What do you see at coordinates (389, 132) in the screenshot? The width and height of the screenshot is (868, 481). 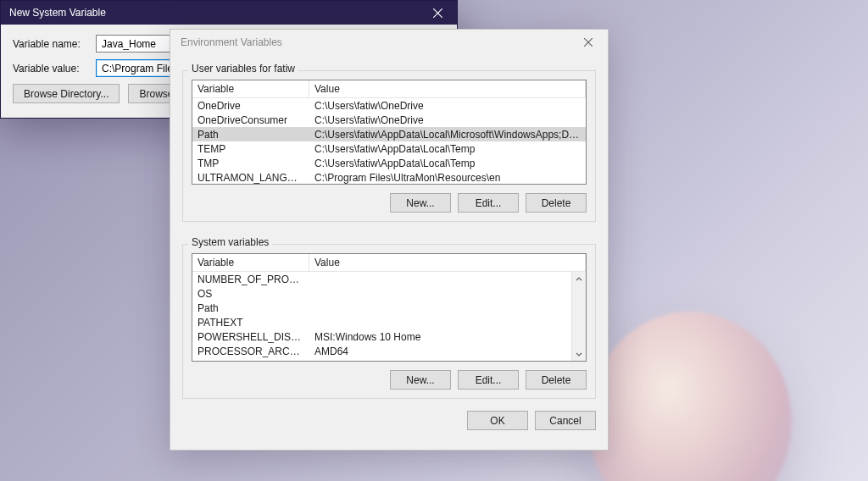 I see `user-variables-table: Variable Value OneDriveC:\Users\fatiw\On…` at bounding box center [389, 132].